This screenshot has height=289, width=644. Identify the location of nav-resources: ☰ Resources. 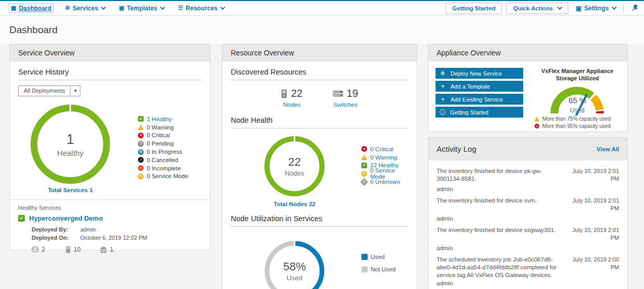
(201, 8).